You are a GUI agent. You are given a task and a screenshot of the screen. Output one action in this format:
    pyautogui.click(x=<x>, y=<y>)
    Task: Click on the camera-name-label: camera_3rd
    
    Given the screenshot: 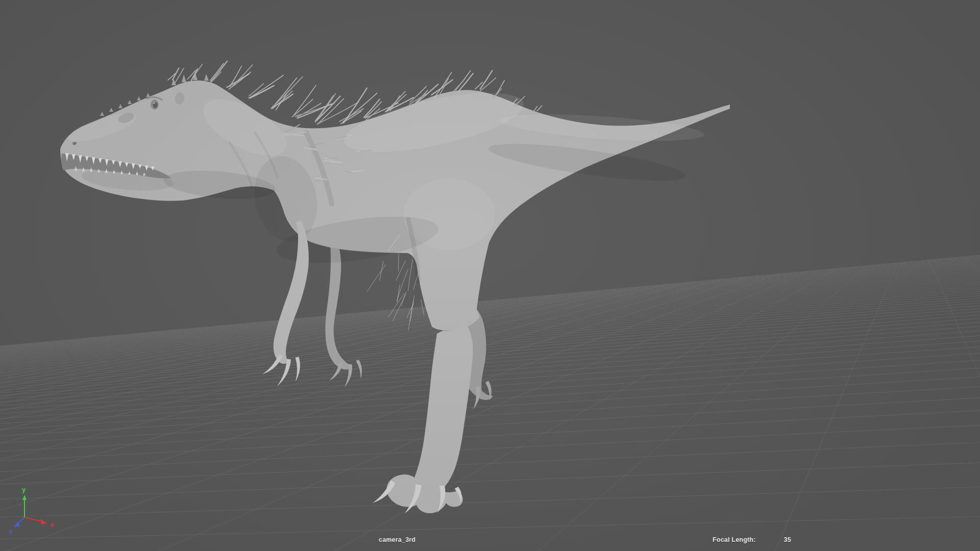 What is the action you would take?
    pyautogui.click(x=397, y=540)
    